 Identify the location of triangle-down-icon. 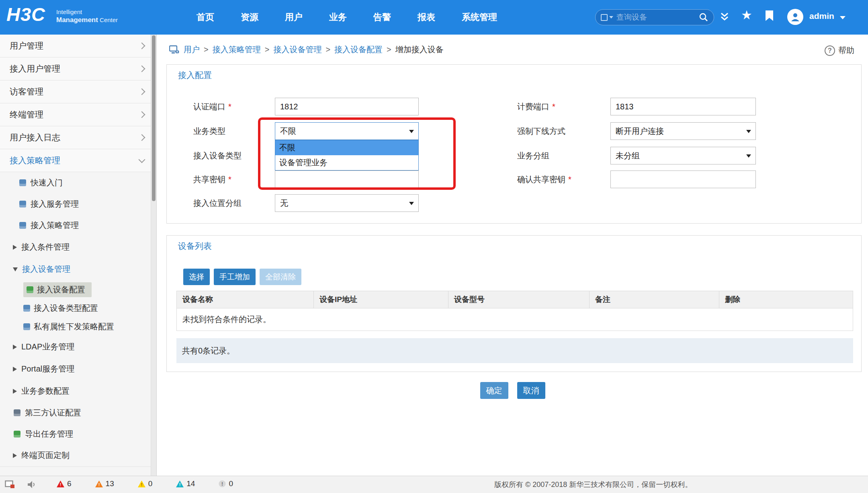
(15, 269).